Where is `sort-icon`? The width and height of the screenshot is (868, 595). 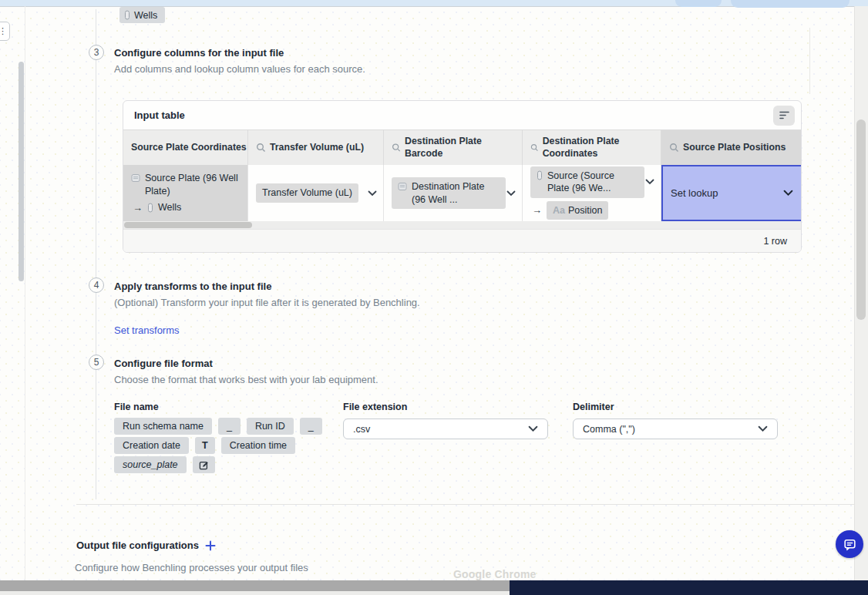
sort-icon is located at coordinates (785, 116).